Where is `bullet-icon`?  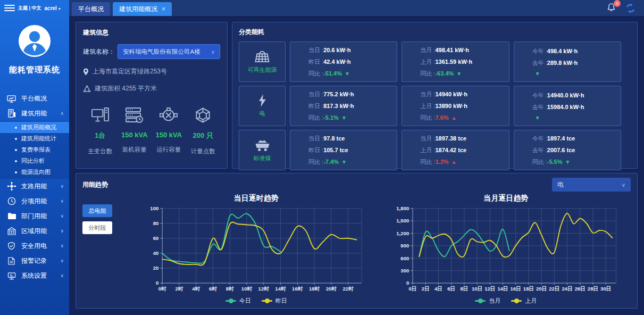 bullet-icon is located at coordinates (16, 150).